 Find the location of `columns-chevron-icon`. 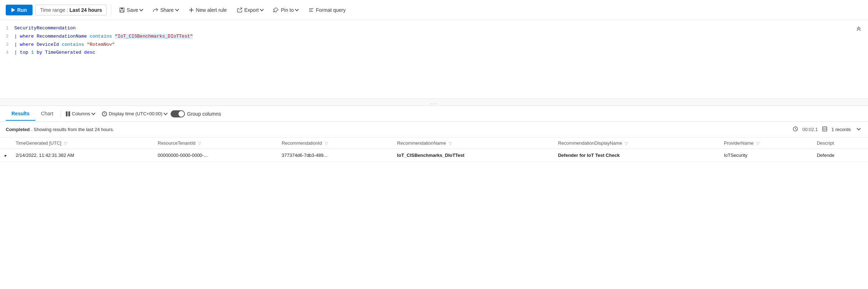

columns-chevron-icon is located at coordinates (93, 113).